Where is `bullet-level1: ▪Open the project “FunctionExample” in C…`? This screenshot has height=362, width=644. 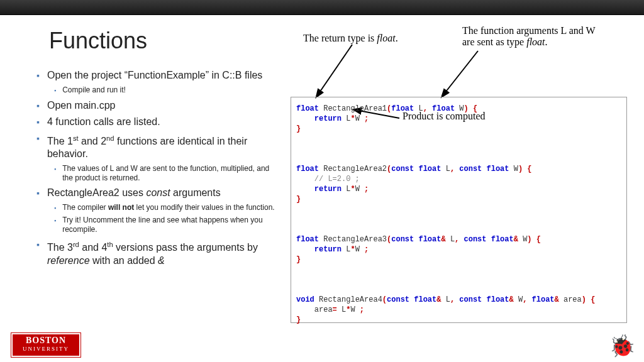 bullet-level1: ▪Open the project “FunctionExample” in C… is located at coordinates (159, 75).